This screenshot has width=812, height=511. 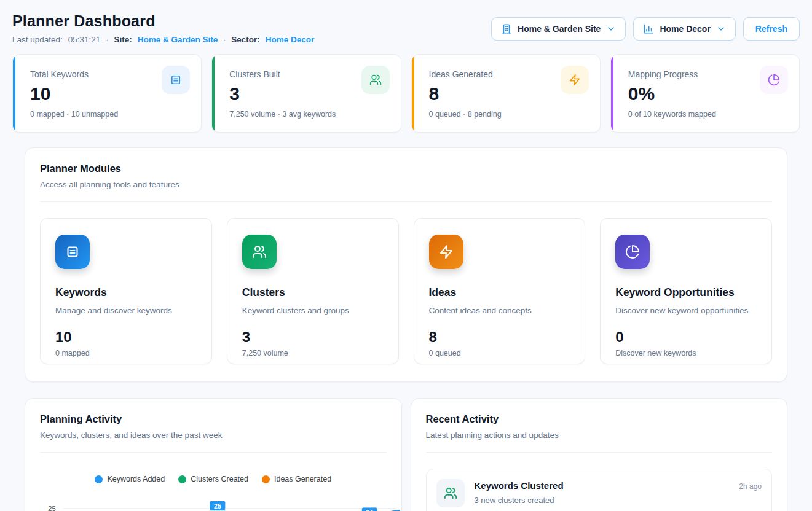 I want to click on module-description: Manage and discover keywords, so click(x=126, y=311).